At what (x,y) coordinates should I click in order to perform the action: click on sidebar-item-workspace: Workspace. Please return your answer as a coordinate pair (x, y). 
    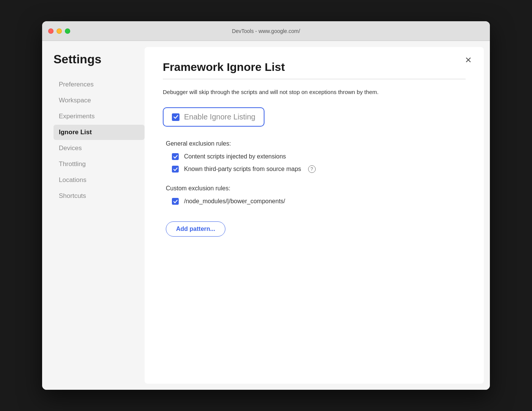
    Looking at the image, I should click on (99, 100).